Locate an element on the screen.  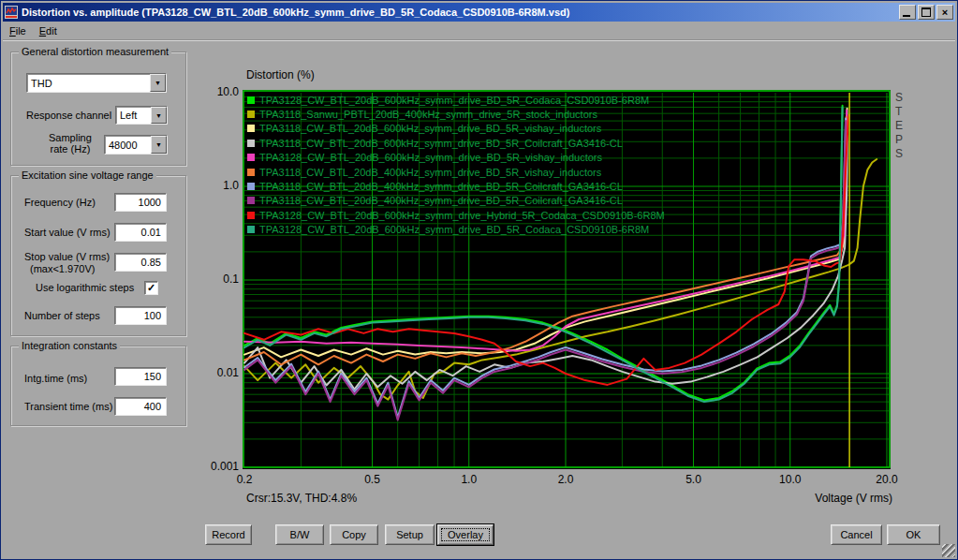
close-icon: × is located at coordinates (945, 12).